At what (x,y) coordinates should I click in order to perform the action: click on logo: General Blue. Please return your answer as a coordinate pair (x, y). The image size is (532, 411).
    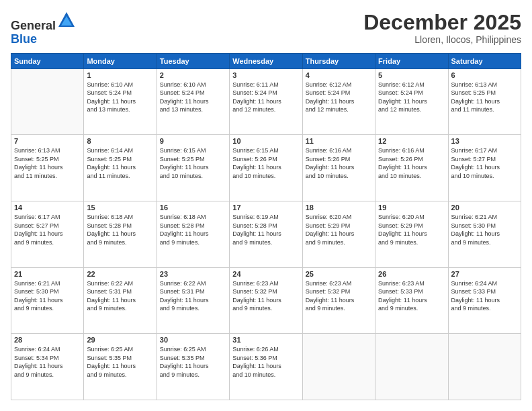
    Looking at the image, I should click on (43, 28).